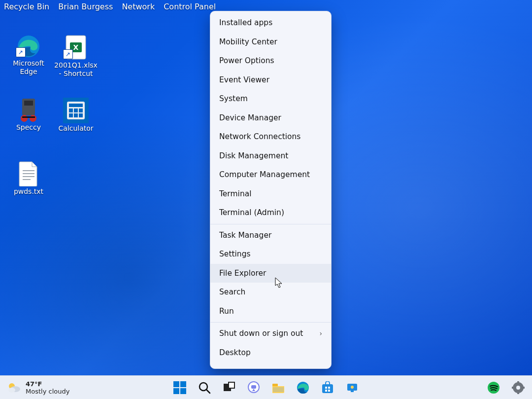 This screenshot has width=532, height=399. I want to click on desktop-icon-edge: ↗ Microsoft Edge, so click(29, 52).